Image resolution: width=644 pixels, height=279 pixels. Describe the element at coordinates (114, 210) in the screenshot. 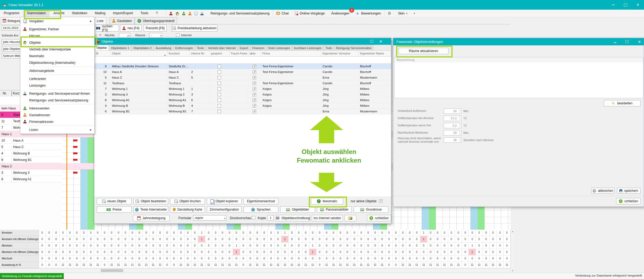

I see `button-preise: Preise` at that location.